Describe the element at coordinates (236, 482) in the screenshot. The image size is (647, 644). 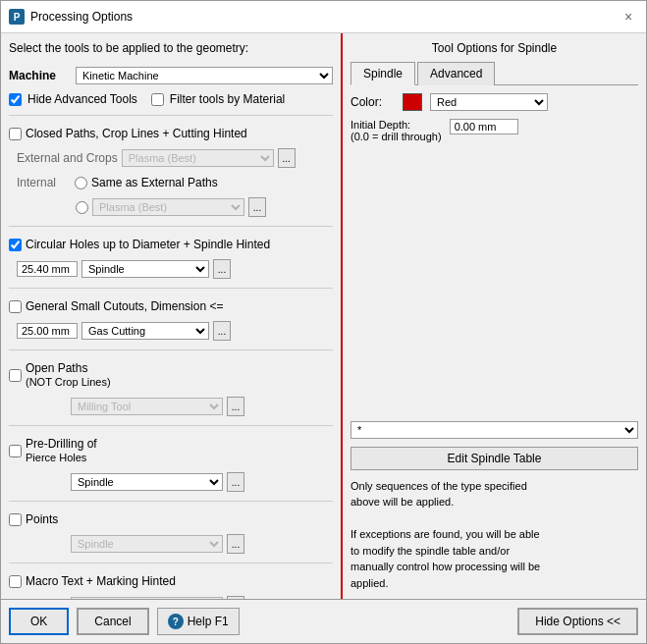
I see `pre-drilling-dots: ...` at that location.